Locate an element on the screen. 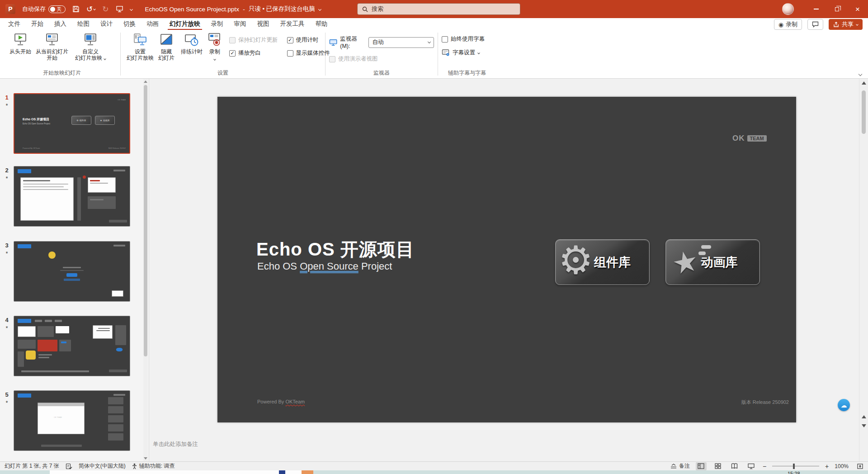  share-icon is located at coordinates (836, 24).